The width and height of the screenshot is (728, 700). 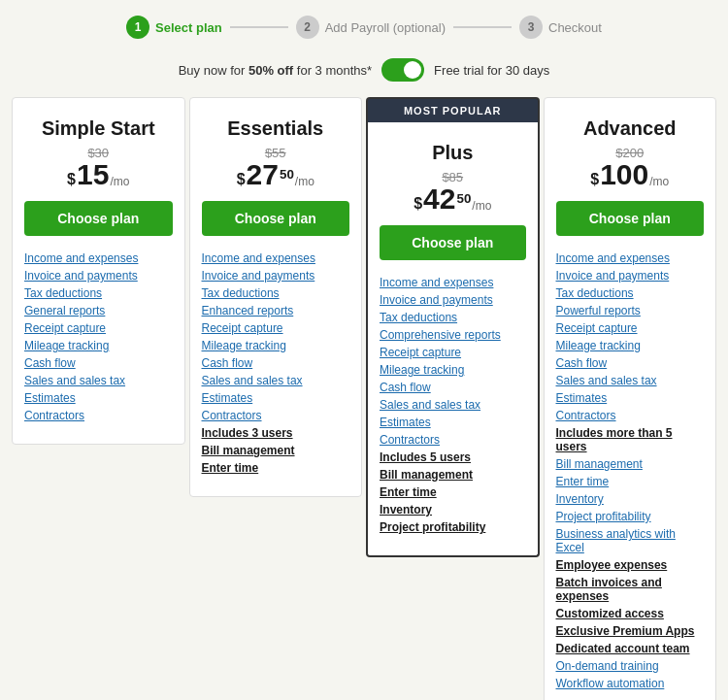 I want to click on price-main: 27, so click(x=262, y=175).